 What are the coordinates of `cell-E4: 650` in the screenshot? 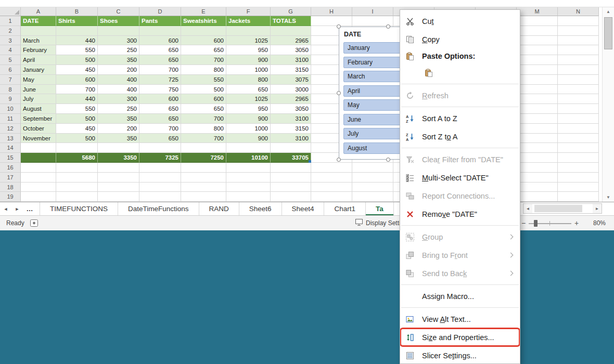 It's located at (204, 50).